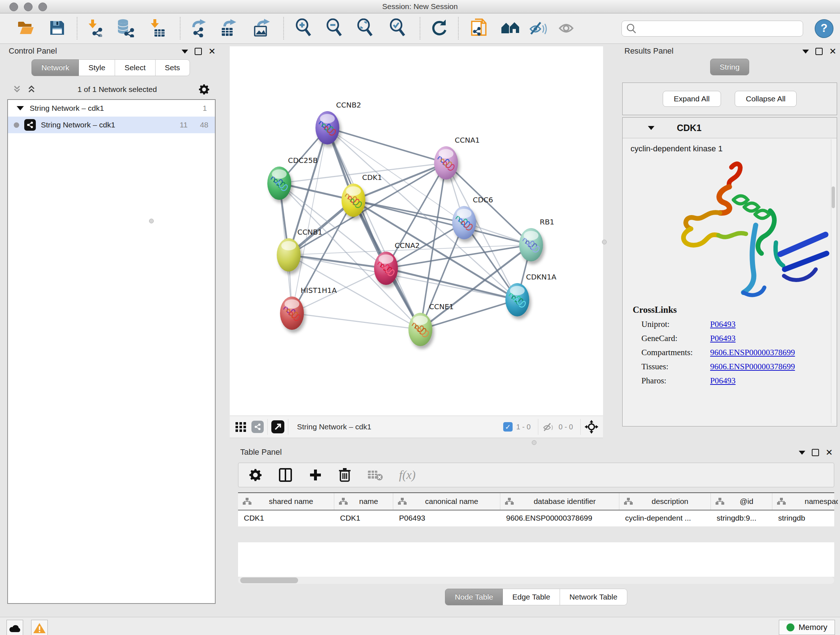  Describe the element at coordinates (387, 270) in the screenshot. I see `network-node-CCNA2` at that location.